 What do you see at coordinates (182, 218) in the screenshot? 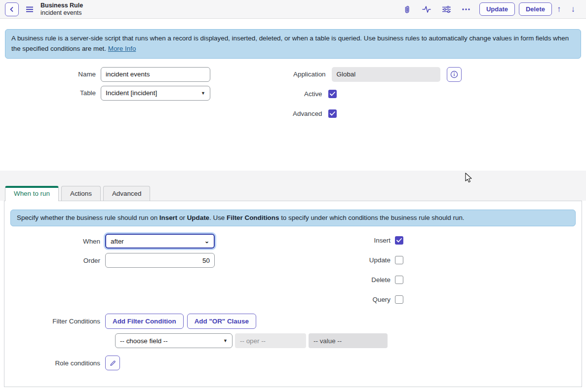
I see `banner2-text: or` at bounding box center [182, 218].